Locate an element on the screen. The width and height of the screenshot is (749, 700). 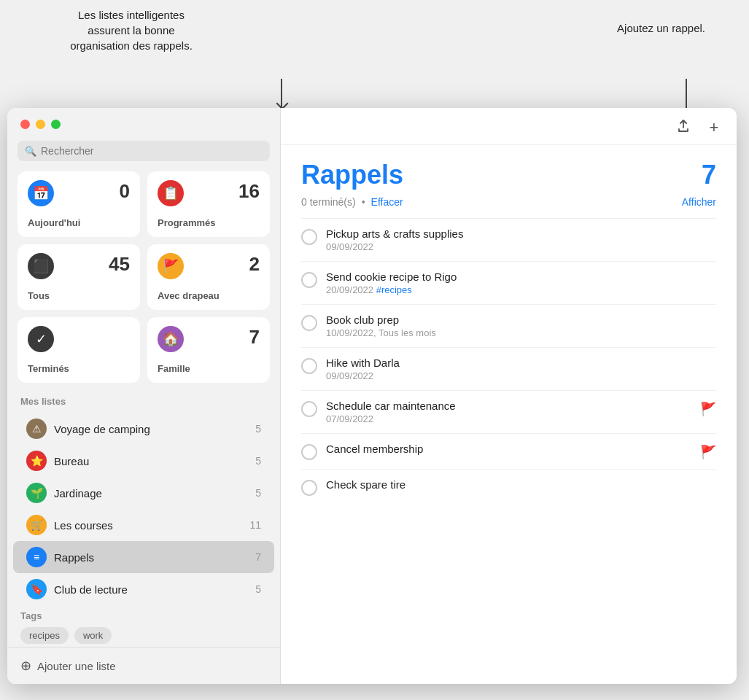
reminder-title: Check spare tire is located at coordinates (521, 484).